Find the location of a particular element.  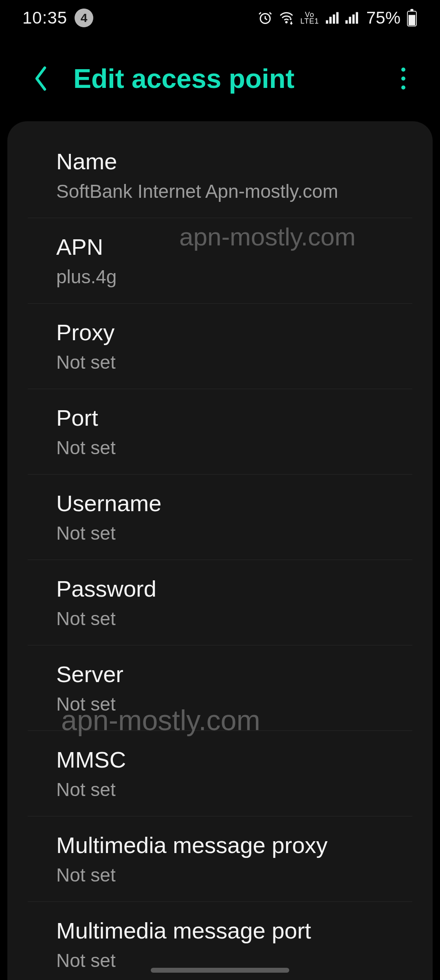

row-label: Multimedia message port is located at coordinates (220, 930).